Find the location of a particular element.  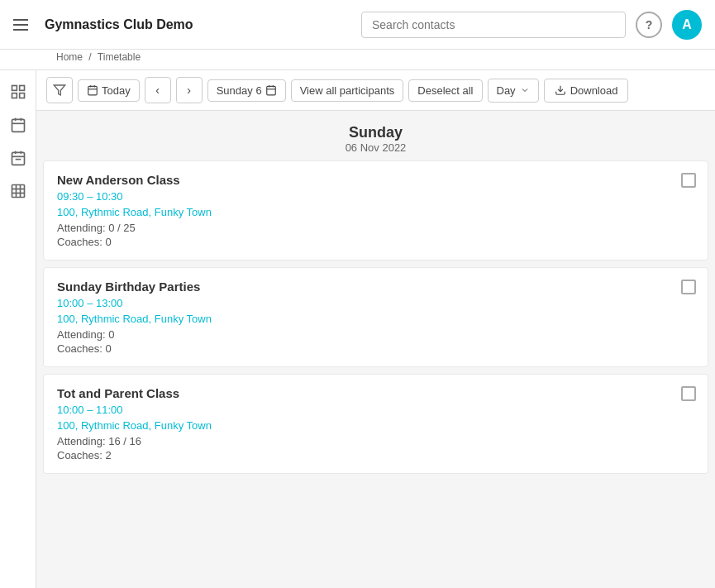

sidebar-item-calendar is located at coordinates (18, 158).